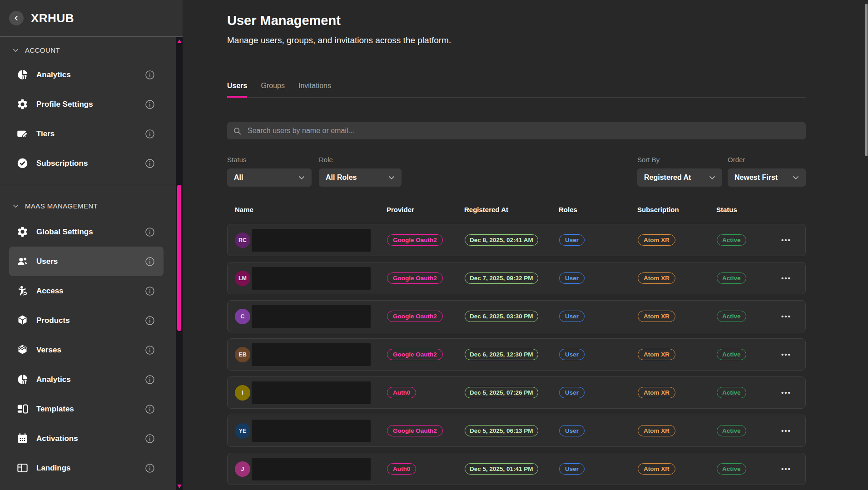  What do you see at coordinates (238, 178) in the screenshot?
I see `status-select-value: All` at bounding box center [238, 178].